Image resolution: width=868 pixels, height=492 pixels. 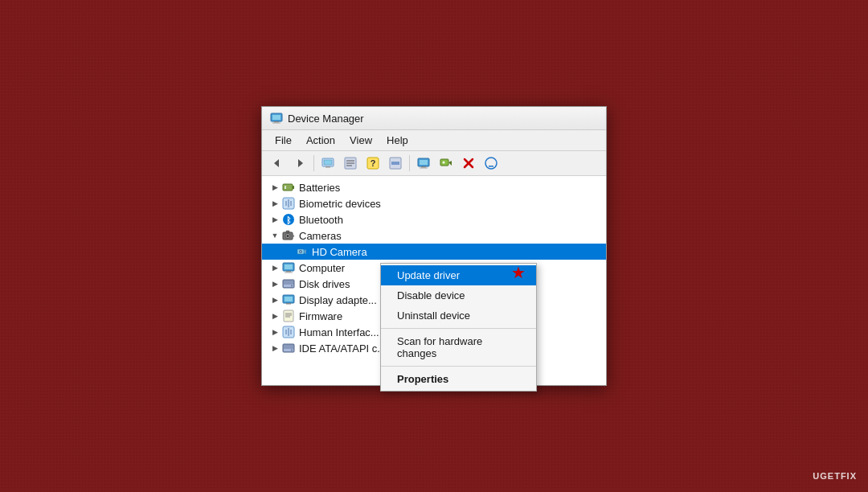 What do you see at coordinates (289, 187) in the screenshot?
I see `batteries-icon` at bounding box center [289, 187].